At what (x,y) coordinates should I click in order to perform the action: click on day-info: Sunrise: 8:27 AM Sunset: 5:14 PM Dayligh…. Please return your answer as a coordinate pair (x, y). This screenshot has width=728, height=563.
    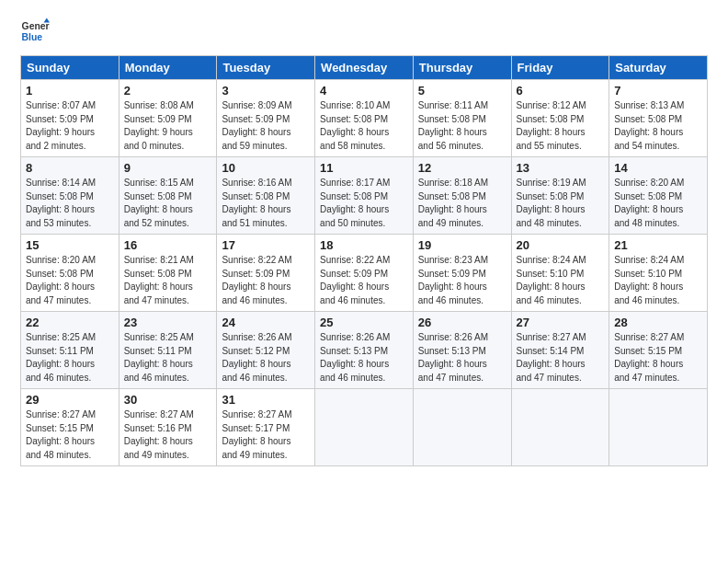
    Looking at the image, I should click on (561, 358).